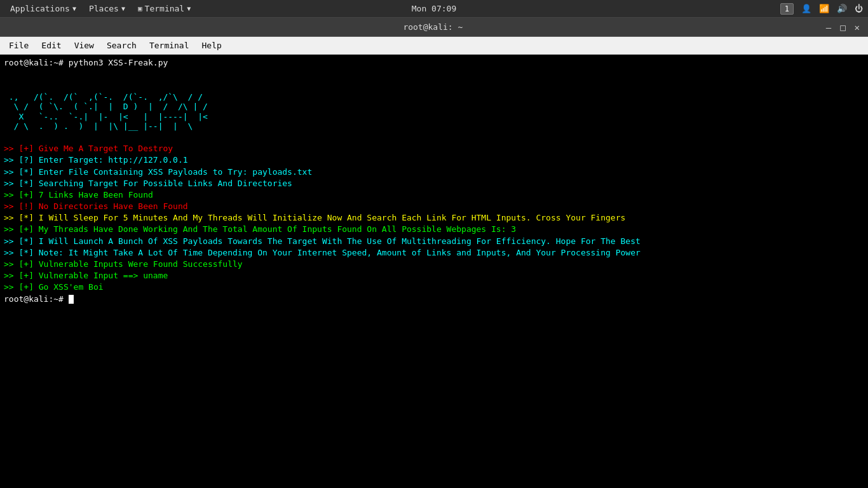 The image size is (868, 488). I want to click on menu-edit: Edit, so click(51, 46).